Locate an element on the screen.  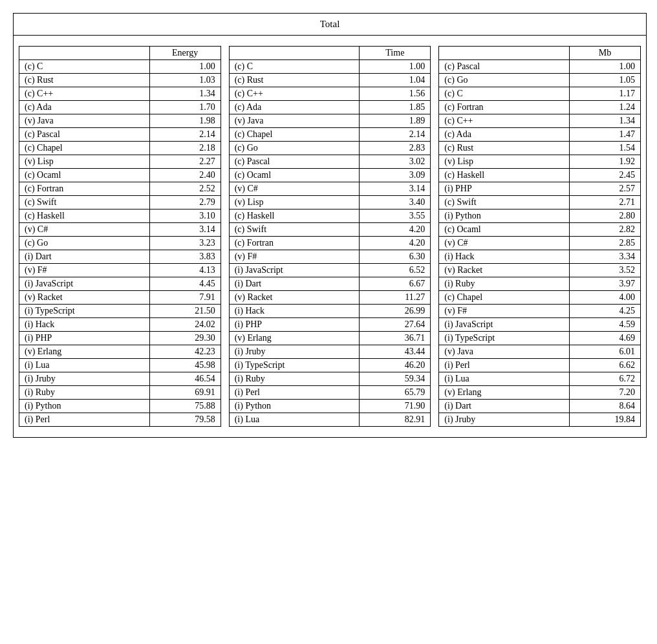
table-row: (i) TypeScript4.69 is located at coordinates (540, 339).